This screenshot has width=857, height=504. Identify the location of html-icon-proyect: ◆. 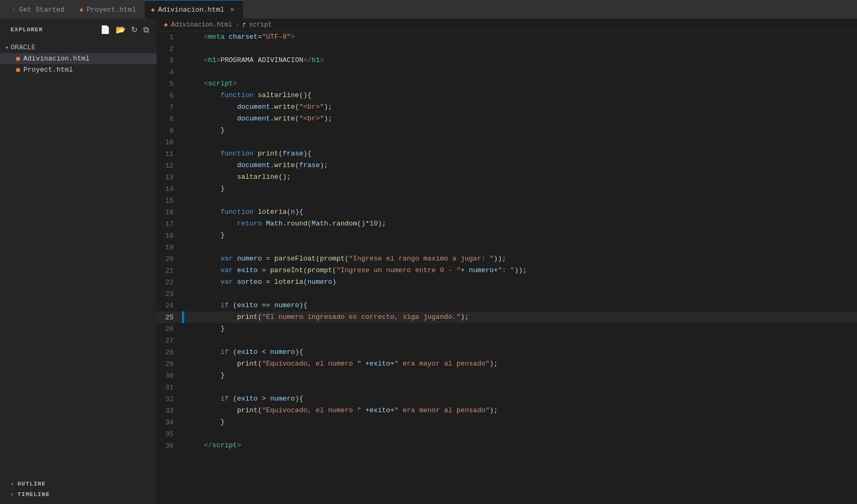
(82, 10).